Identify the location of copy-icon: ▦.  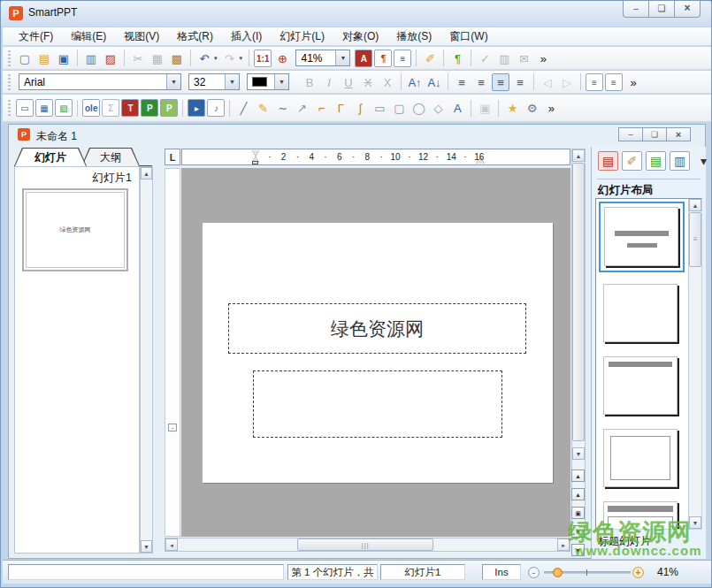
(157, 58).